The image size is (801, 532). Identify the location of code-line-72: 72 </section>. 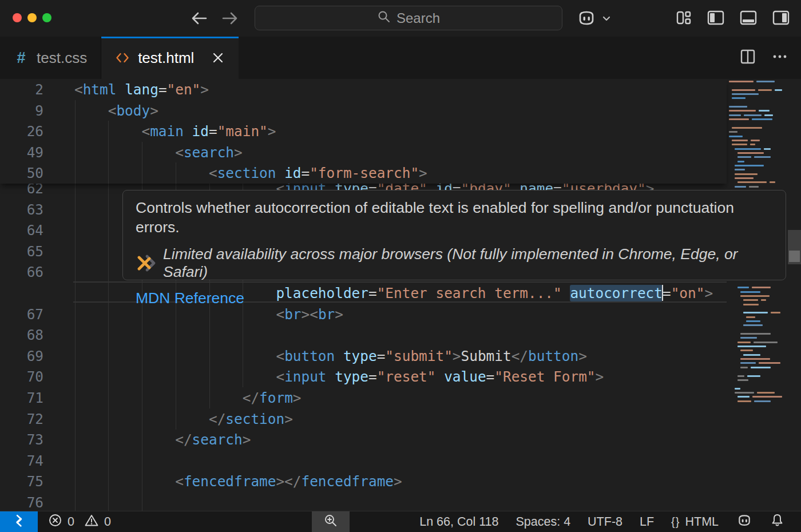
(363, 419).